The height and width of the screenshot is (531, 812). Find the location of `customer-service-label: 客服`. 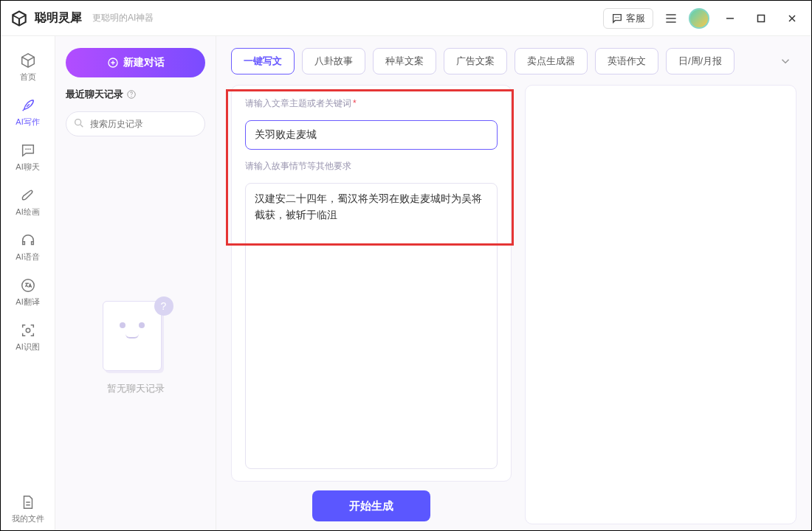

customer-service-label: 客服 is located at coordinates (636, 18).